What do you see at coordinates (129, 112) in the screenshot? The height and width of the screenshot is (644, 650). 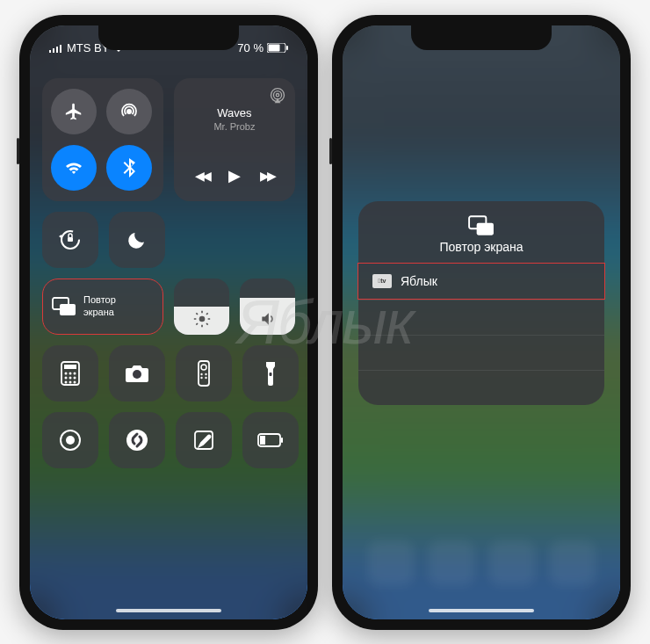 I see `airdrop-icon` at bounding box center [129, 112].